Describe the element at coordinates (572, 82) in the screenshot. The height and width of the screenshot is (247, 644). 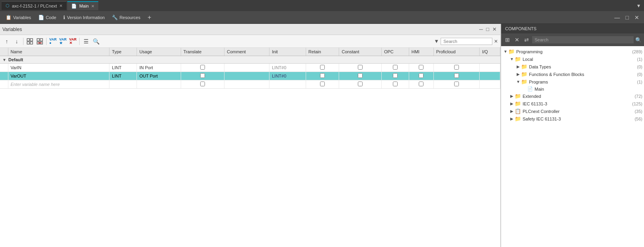
I see `tree-item-programs: ▼ 📁 Programs (1)` at that location.